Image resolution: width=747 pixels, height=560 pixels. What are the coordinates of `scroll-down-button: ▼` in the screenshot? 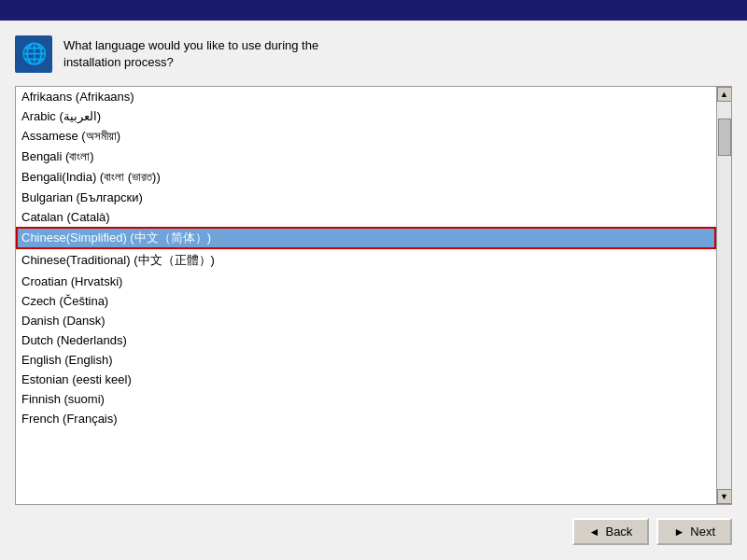 It's located at (725, 497).